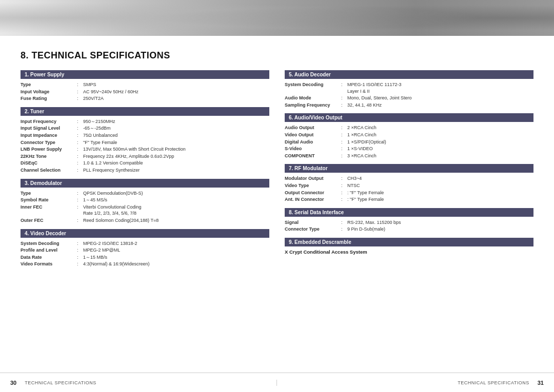 The image size is (554, 392). Describe the element at coordinates (145, 264) in the screenshot. I see `spec-row: Video Formats:4:3(Normal) & 16:9(Widescr…` at that location.